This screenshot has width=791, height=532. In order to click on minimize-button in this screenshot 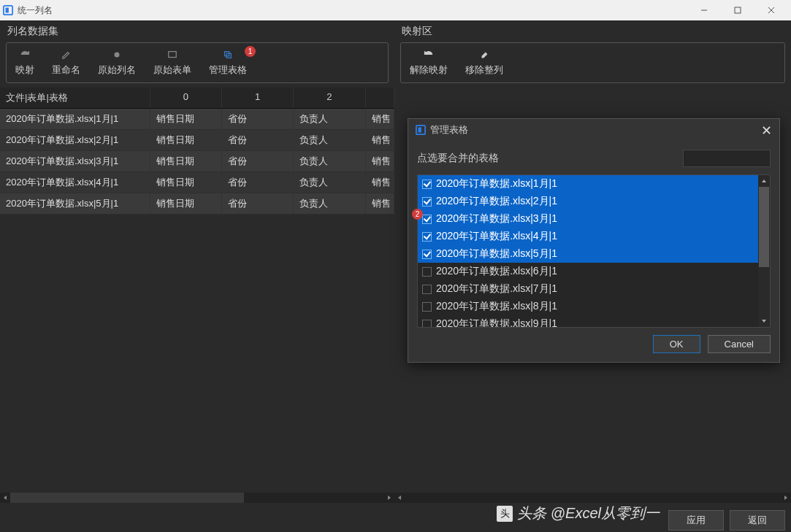, I will do `click(704, 10)`.